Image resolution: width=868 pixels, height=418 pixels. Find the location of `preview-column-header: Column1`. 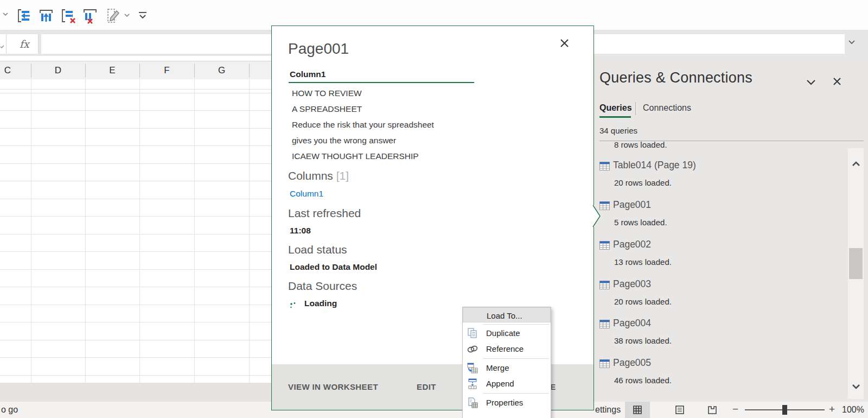

preview-column-header: Column1 is located at coordinates (308, 74).